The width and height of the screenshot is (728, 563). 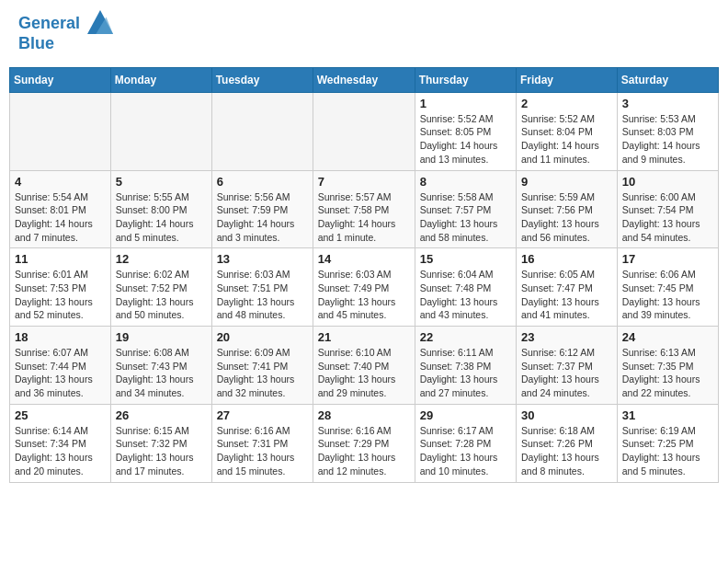 What do you see at coordinates (61, 373) in the screenshot?
I see `day-info: Sunrise: 6:07 AMSunset: 7:44 PMDaylight:…` at bounding box center [61, 373].